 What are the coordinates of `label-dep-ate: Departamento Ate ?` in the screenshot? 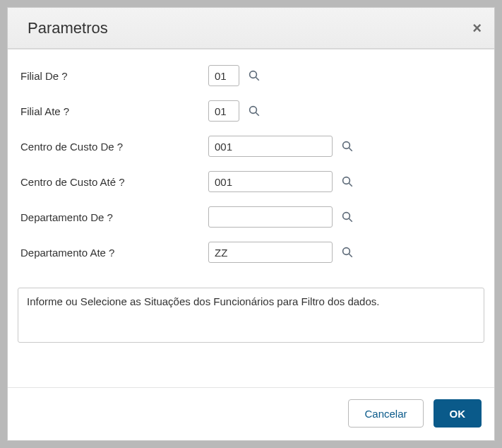 It's located at (113, 253).